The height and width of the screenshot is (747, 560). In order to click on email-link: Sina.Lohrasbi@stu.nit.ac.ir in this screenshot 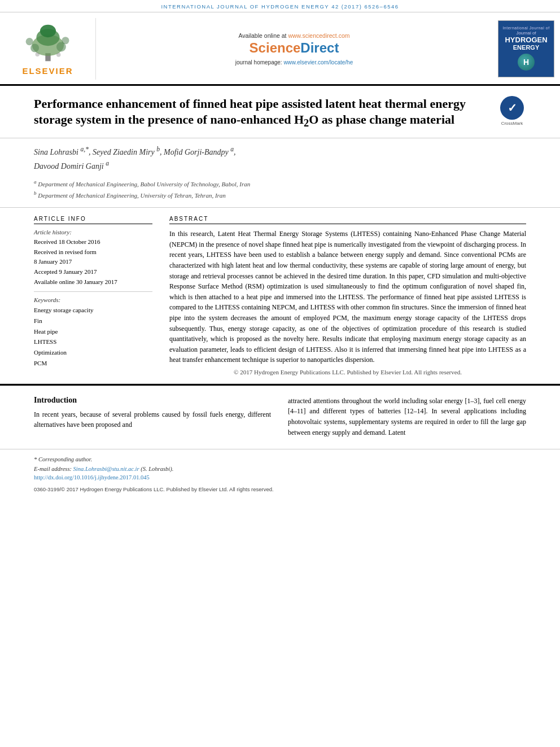, I will do `click(106, 469)`.